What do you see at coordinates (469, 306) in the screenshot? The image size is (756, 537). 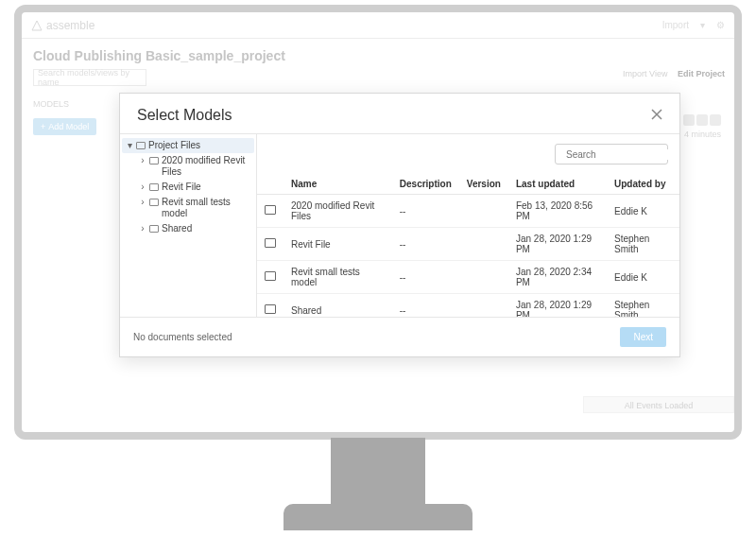 I see `table-row: Shared -- Jan 28, 2020 1:29 PM Stephen S…` at bounding box center [469, 306].